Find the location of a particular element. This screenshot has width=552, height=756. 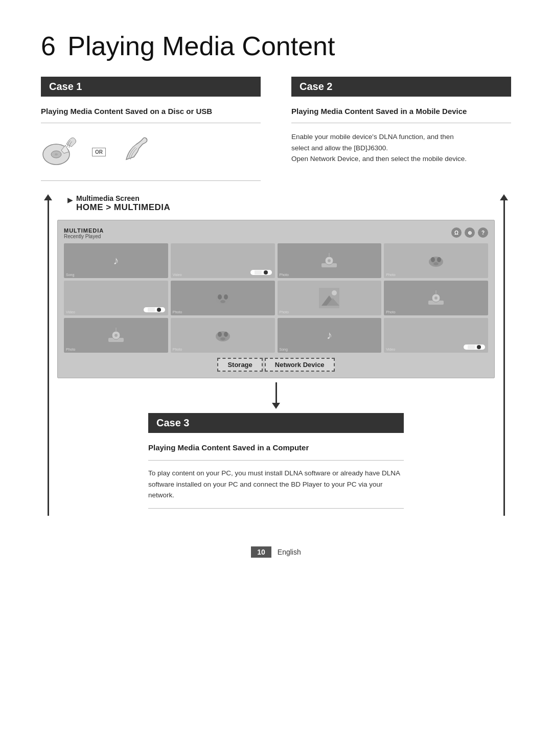

cell-label-2: Video is located at coordinates (177, 275).